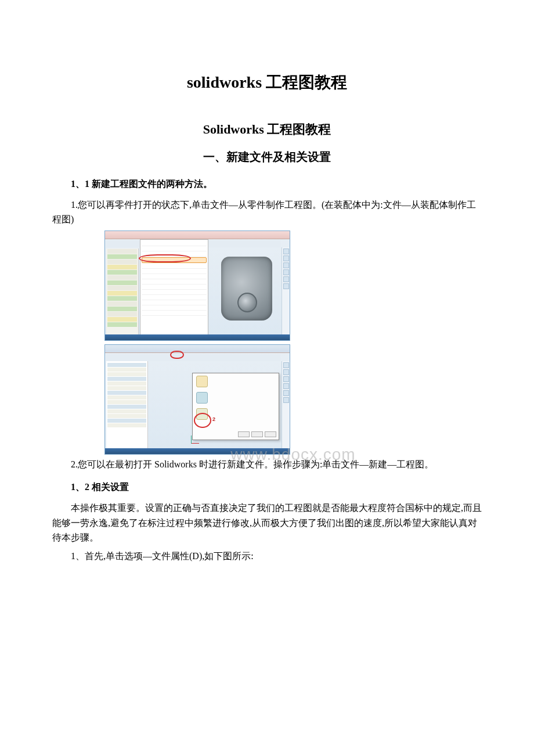 Image resolution: width=534 pixels, height=756 pixels. I want to click on paragraph-method-2: 2.您可以在最初打开 Solidworks 时进行新建文件。操作步骤为:单击文件…, so click(267, 465).